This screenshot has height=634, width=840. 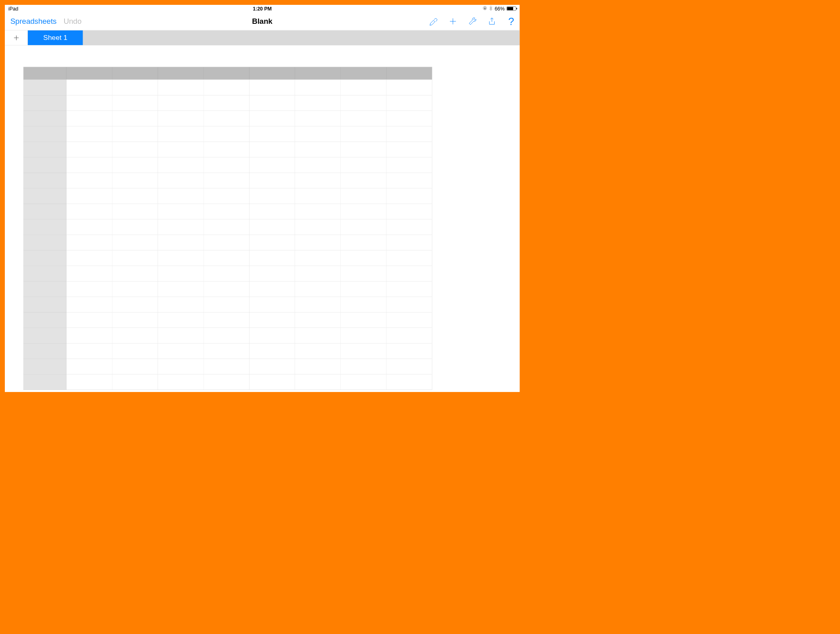 What do you see at coordinates (453, 21) in the screenshot?
I see `plus-icon` at bounding box center [453, 21].